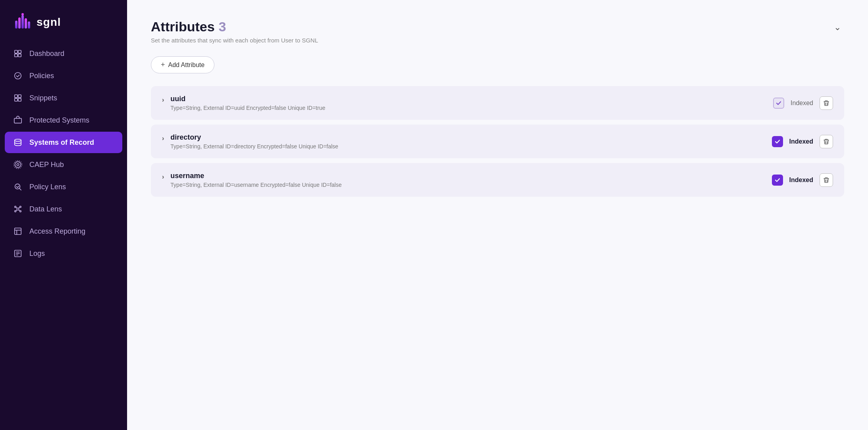 Image resolution: width=868 pixels, height=430 pixels. What do you see at coordinates (62, 143) in the screenshot?
I see `sidebar-item-label: Systems of Record` at bounding box center [62, 143].